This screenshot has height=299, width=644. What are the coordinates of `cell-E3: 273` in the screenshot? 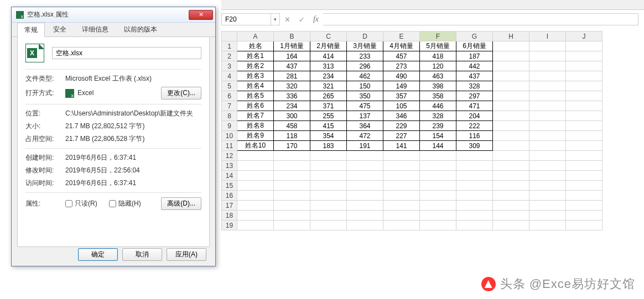 It's located at (402, 66).